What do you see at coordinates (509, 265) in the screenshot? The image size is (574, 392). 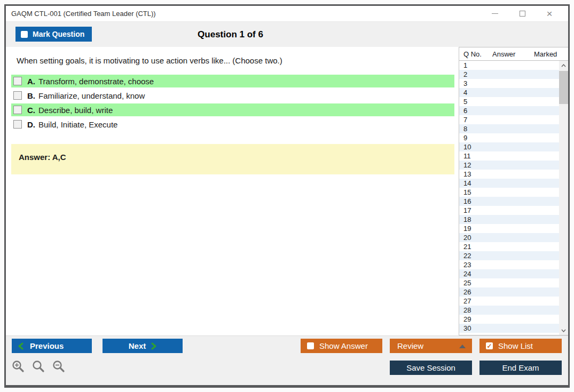 I see `question-list-row: 23` at bounding box center [509, 265].